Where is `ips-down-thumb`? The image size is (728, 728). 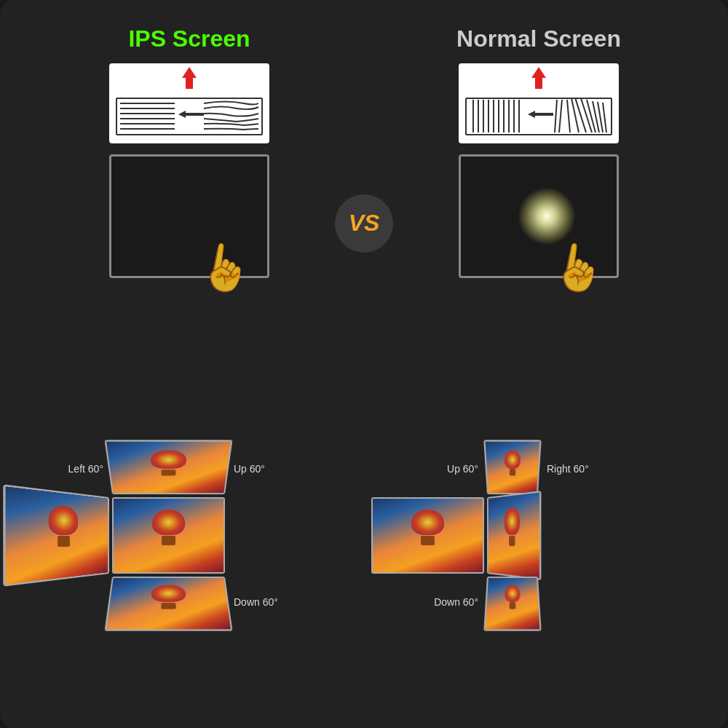 ips-down-thumb is located at coordinates (168, 604).